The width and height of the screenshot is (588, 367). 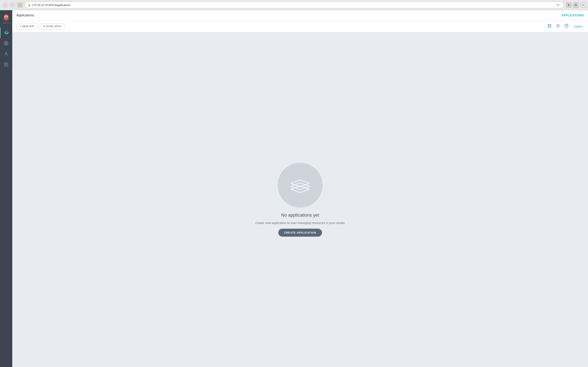 I want to click on bookmark-button: ⧉, so click(x=576, y=5).